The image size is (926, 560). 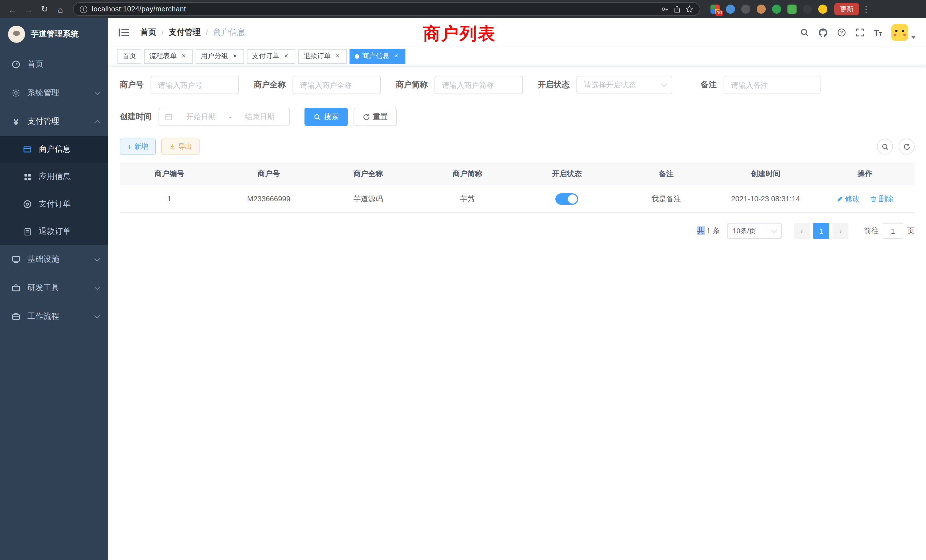 What do you see at coordinates (54, 204) in the screenshot?
I see `sidebar-item-pay-order: 支付订单` at bounding box center [54, 204].